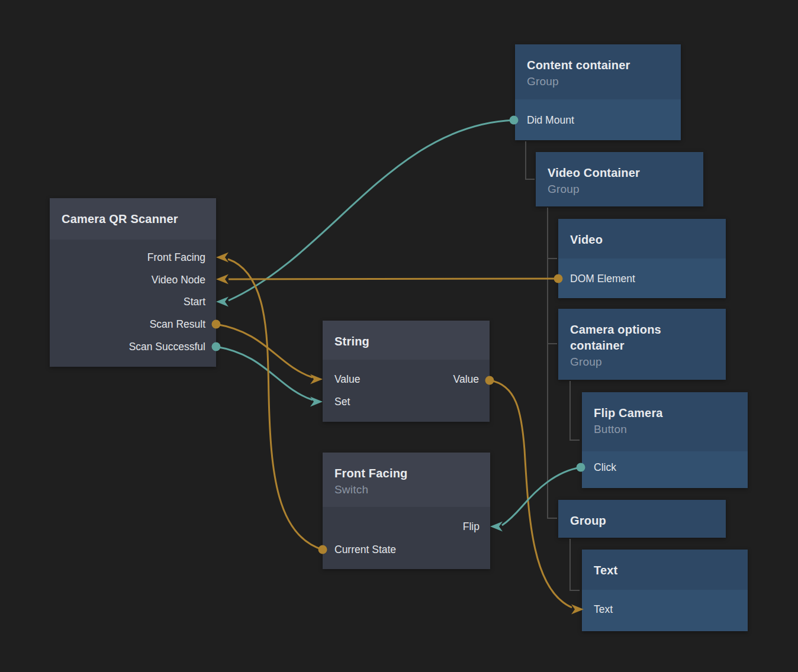 This screenshot has height=672, width=798. What do you see at coordinates (223, 258) in the screenshot?
I see `arrowhead-front-facing` at bounding box center [223, 258].